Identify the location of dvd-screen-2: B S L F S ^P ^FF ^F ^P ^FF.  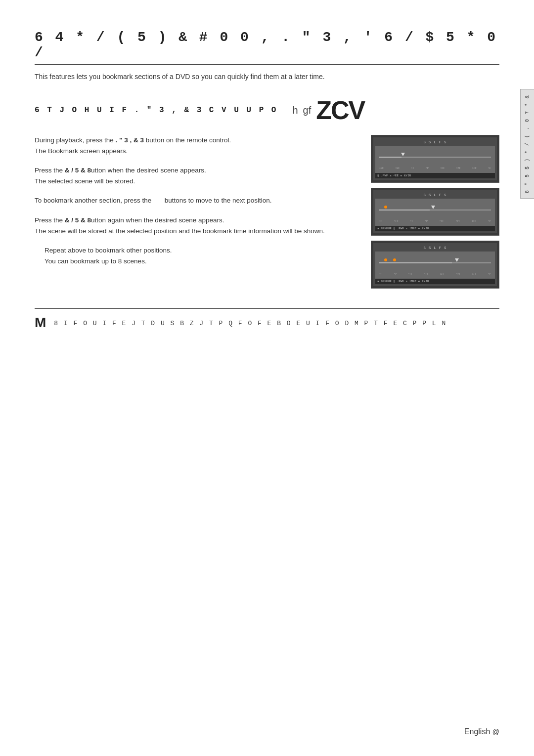
(435, 211).